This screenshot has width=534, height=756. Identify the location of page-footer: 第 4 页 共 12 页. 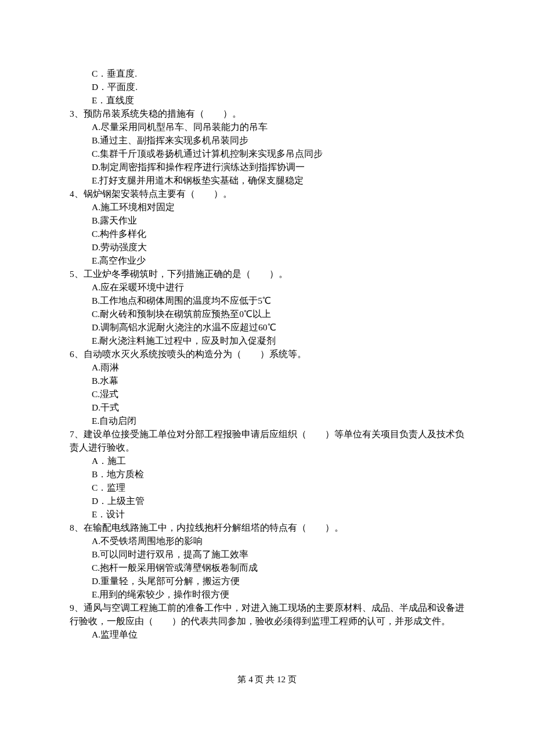
(267, 675).